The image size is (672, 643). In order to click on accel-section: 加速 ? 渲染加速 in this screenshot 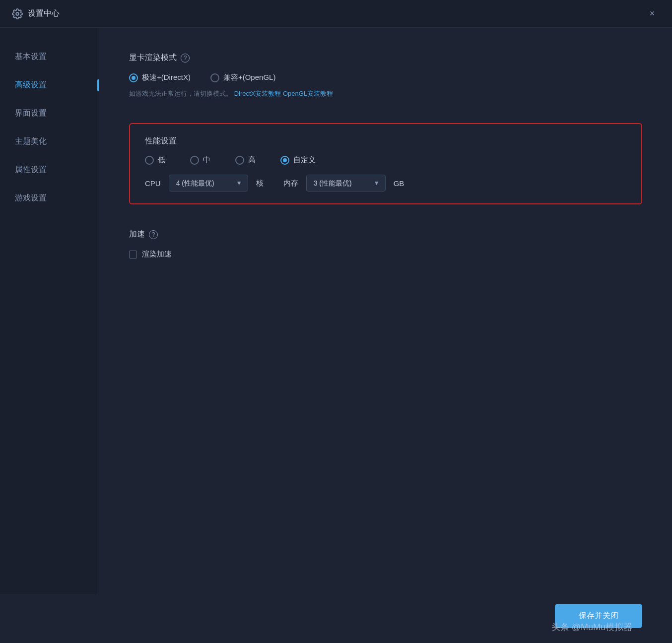, I will do `click(386, 244)`.